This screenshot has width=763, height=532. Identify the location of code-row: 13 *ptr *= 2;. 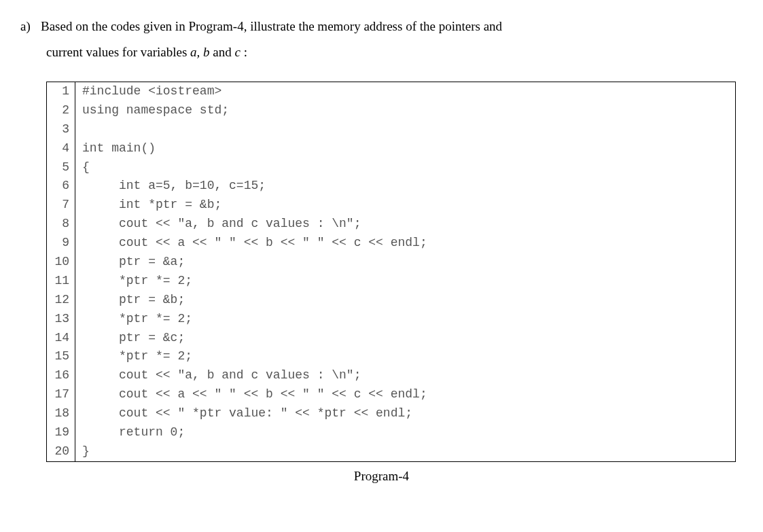
(391, 319).